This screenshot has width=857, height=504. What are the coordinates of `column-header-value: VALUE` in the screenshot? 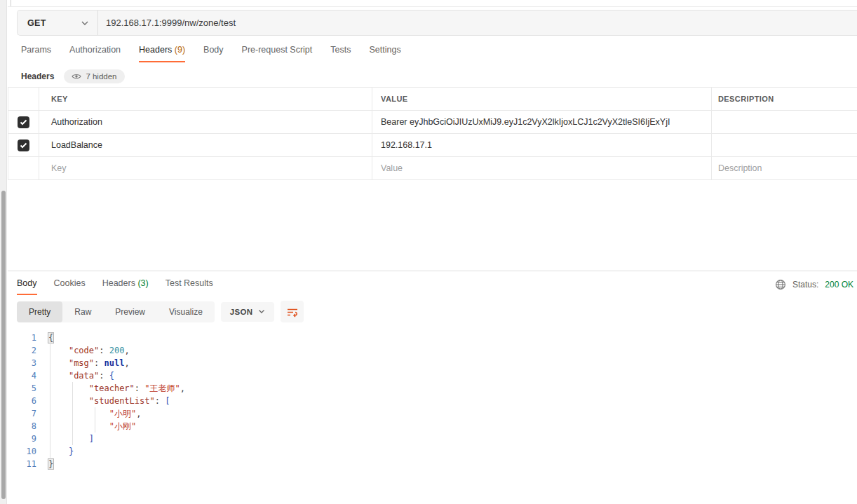 It's located at (542, 99).